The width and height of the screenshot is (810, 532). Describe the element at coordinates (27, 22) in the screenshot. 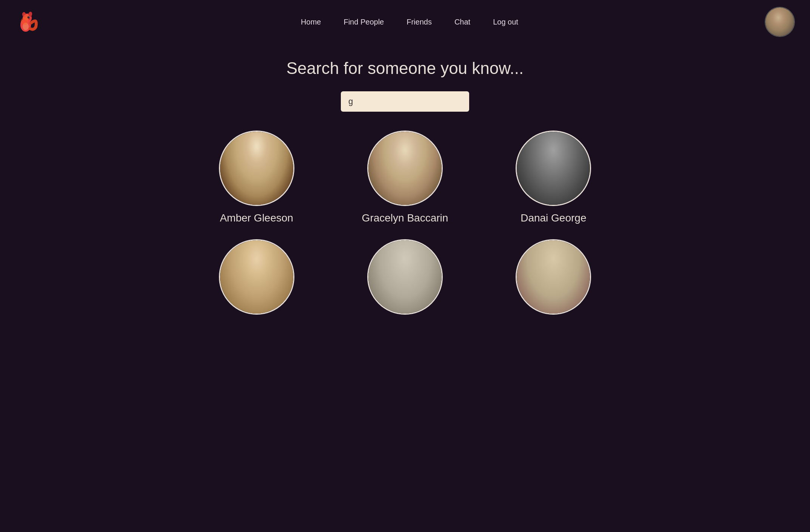

I see `logo` at that location.